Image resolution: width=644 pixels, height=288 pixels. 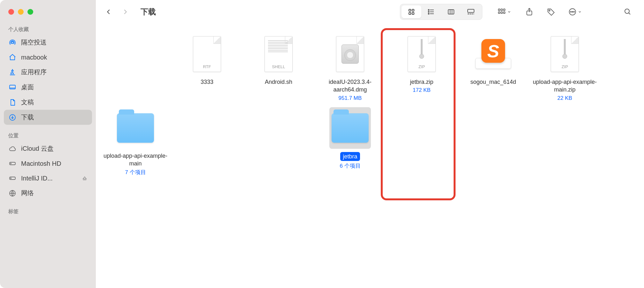 What do you see at coordinates (27, 102) in the screenshot?
I see `sidebar-label: 文稿` at bounding box center [27, 102].